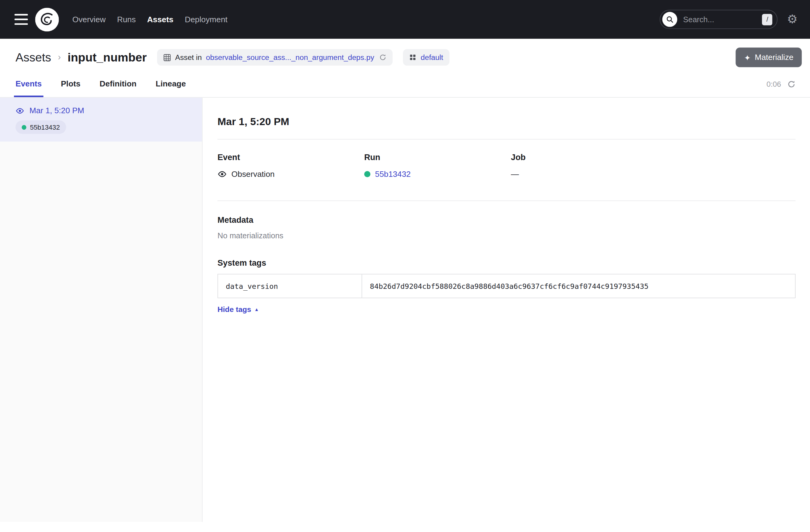 This screenshot has width=810, height=532. What do you see at coordinates (89, 19) in the screenshot?
I see `nav-item-overview: Overview` at bounding box center [89, 19].